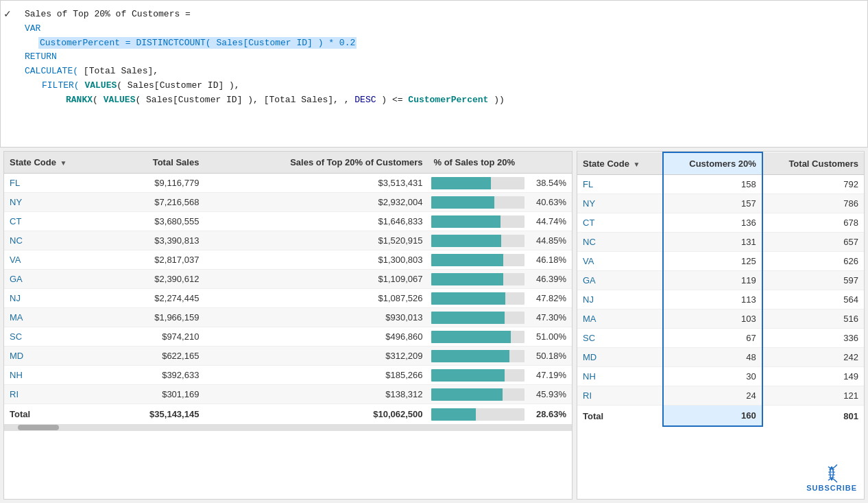 The width and height of the screenshot is (868, 503). Describe the element at coordinates (434, 15) in the screenshot. I see `code-line-1: Sales of Top 20% of Customers =` at that location.